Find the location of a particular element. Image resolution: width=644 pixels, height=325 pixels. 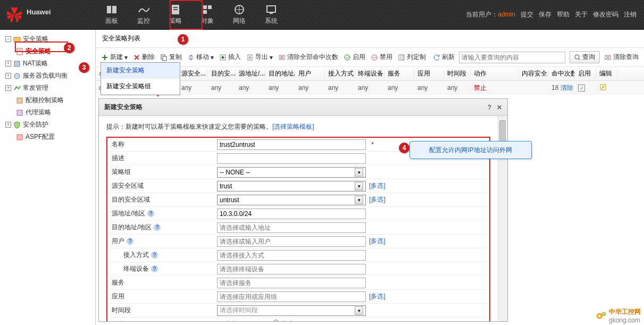

export-button: 导出▾ is located at coordinates (260, 57).